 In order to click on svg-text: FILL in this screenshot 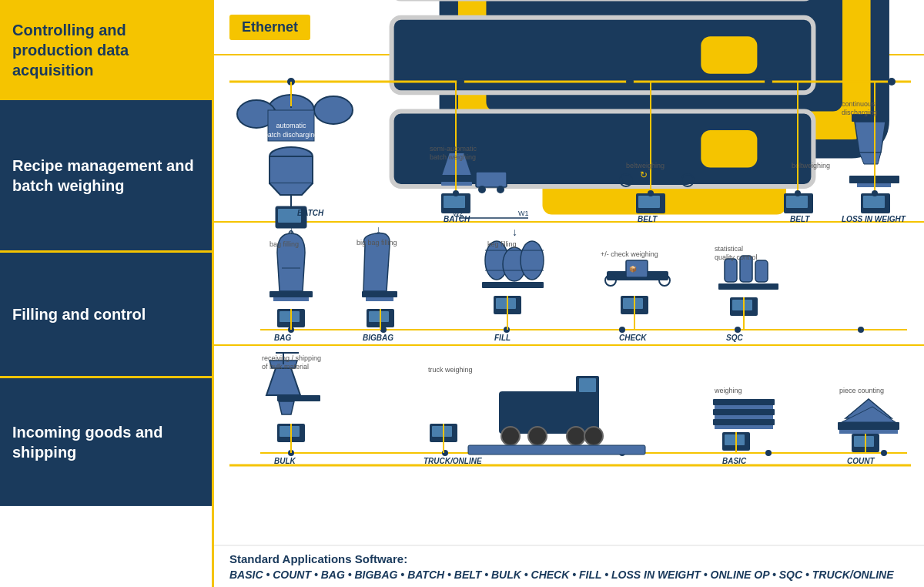, I will do `click(502, 337)`.